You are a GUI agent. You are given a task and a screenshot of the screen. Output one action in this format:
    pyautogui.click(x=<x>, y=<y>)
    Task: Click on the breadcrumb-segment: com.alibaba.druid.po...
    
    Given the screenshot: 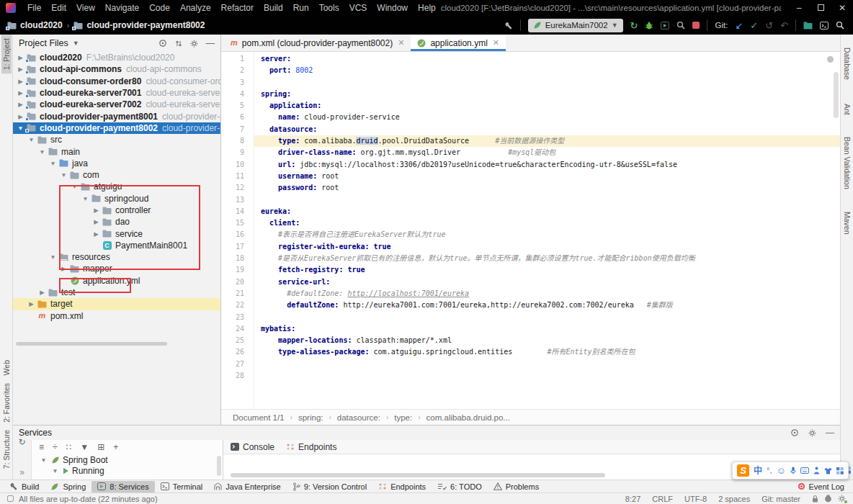 What is the action you would take?
    pyautogui.click(x=468, y=418)
    